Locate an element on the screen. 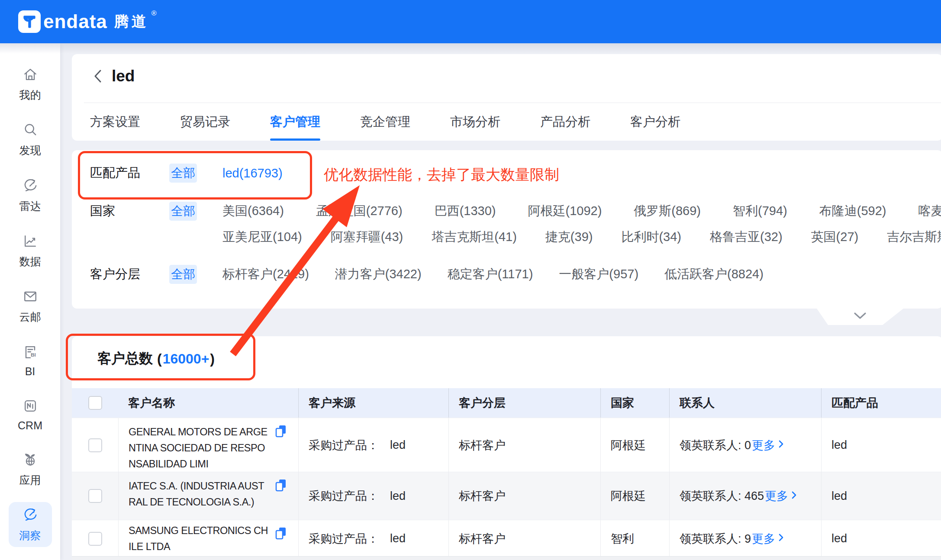 The width and height of the screenshot is (941, 560). contacts-count: 领英联系人: 0 is located at coordinates (715, 445).